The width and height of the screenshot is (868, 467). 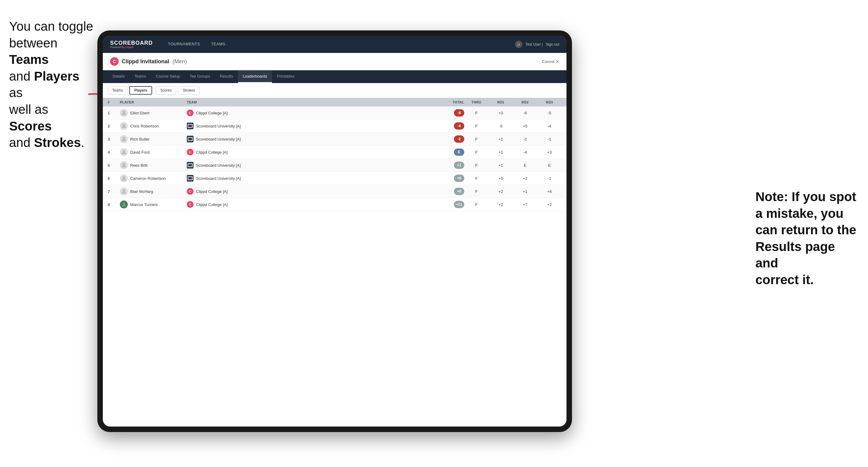 I want to click on tab-leaderboards: Leaderboards, so click(x=255, y=77).